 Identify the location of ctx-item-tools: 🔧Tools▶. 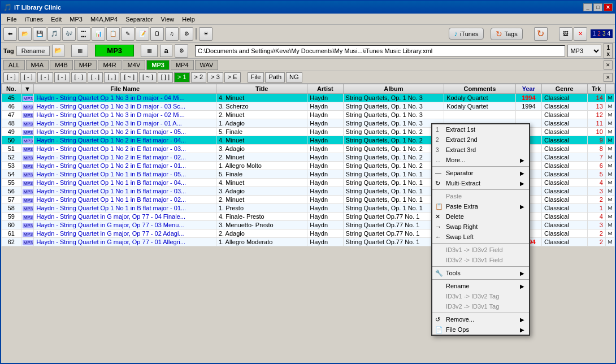
(480, 273).